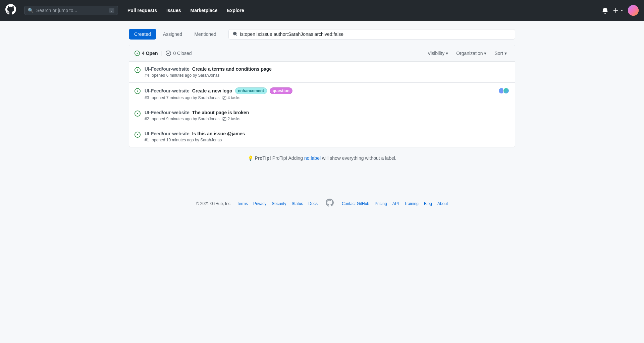 This screenshot has height=343, width=644. I want to click on footer-link-contact: Contact GitHub, so click(356, 204).